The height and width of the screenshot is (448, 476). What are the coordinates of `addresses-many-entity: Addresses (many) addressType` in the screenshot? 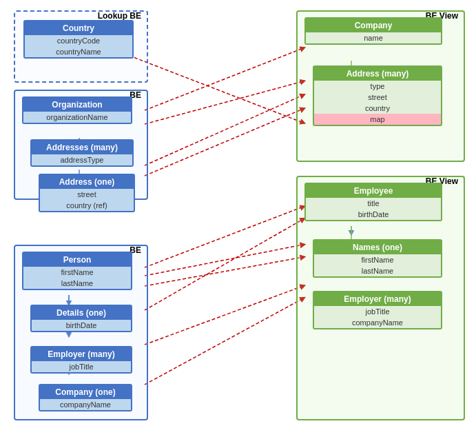 It's located at (82, 153).